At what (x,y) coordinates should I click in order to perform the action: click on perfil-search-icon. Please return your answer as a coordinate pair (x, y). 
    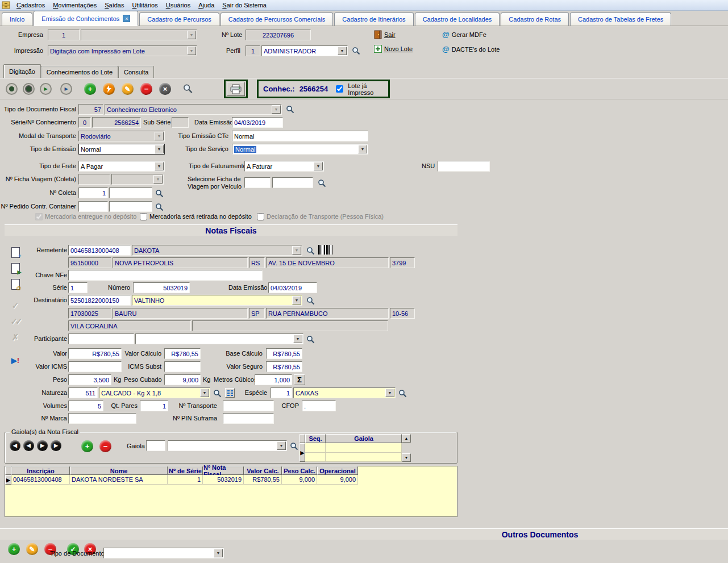
    Looking at the image, I should click on (356, 51).